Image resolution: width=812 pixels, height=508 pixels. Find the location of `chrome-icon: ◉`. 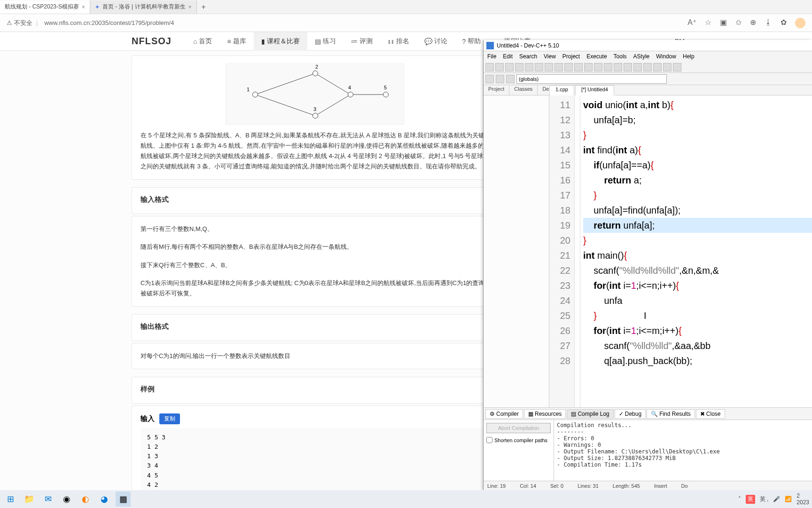

chrome-icon: ◉ is located at coordinates (67, 499).